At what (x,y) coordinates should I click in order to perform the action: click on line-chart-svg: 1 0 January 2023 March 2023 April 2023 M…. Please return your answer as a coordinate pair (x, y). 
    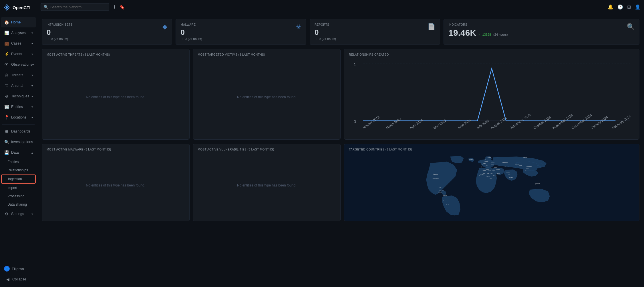
    Looking at the image, I should click on (492, 97).